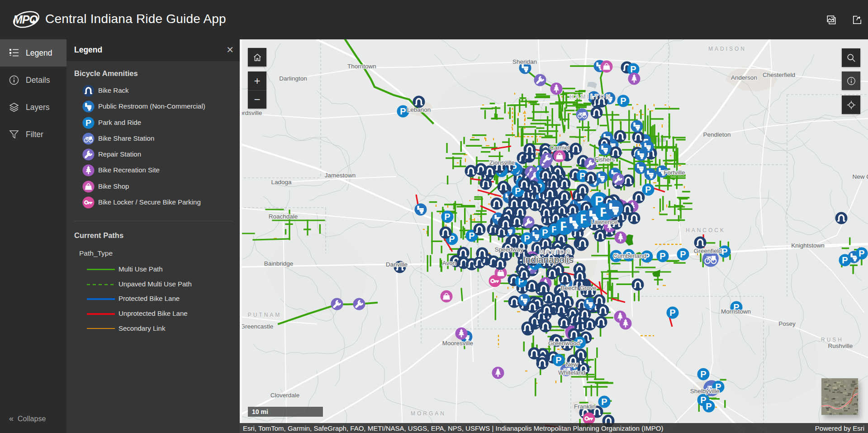 The image size is (868, 433). I want to click on svg-text: Carmel, so click(560, 148).